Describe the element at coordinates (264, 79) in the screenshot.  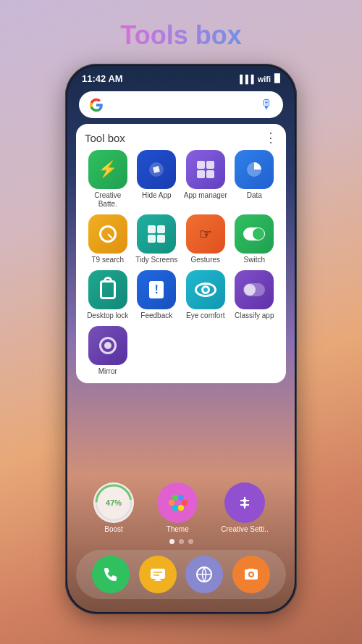
I see `wifi-icon: wifi` at that location.